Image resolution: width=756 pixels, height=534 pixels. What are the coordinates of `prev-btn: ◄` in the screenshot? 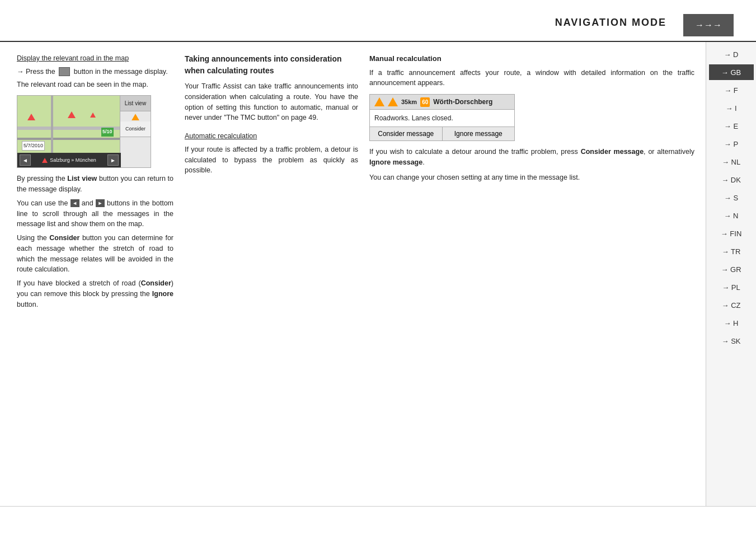 It's located at (25, 160).